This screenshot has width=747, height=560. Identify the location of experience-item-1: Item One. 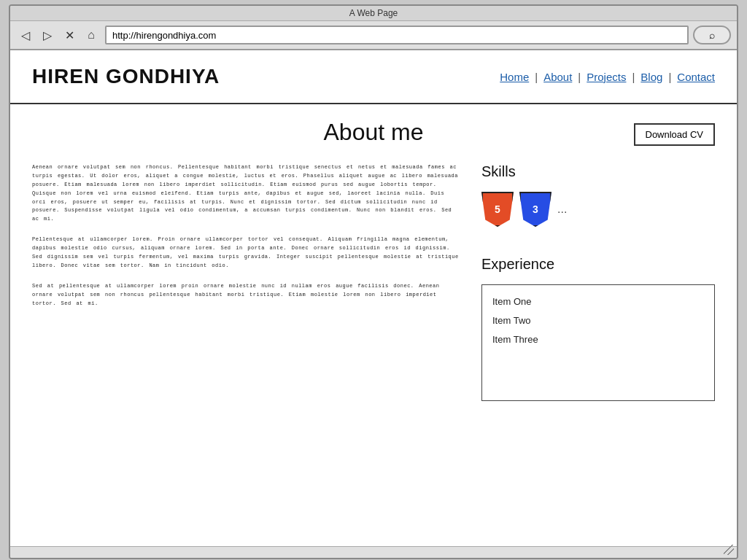
(598, 302).